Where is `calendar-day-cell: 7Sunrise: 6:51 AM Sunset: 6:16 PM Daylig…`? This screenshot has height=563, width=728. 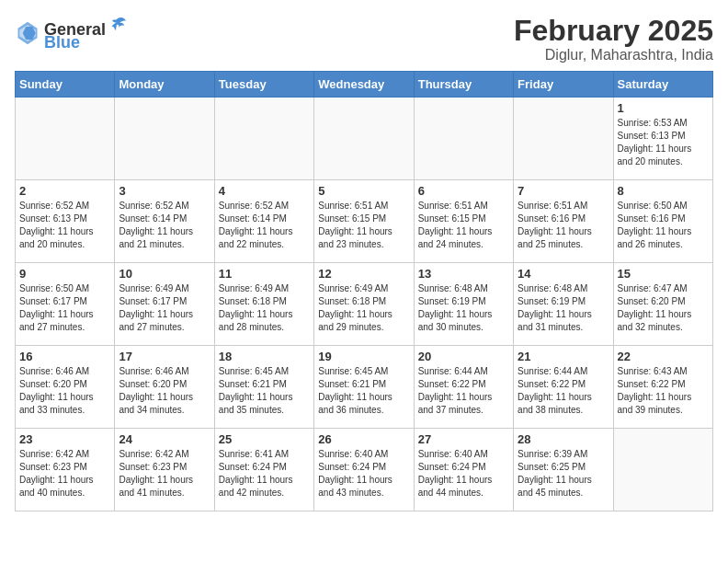 calendar-day-cell: 7Sunrise: 6:51 AM Sunset: 6:16 PM Daylig… is located at coordinates (563, 222).